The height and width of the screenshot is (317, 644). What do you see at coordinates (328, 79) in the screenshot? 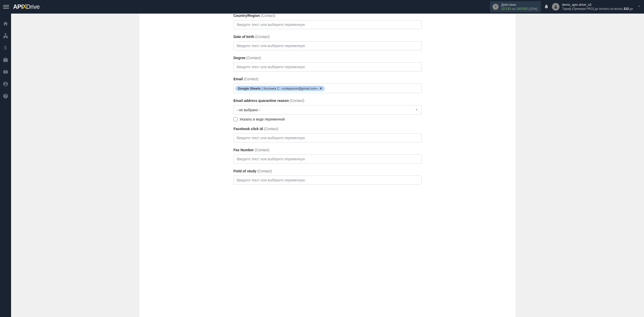
I see `field-label: Email (Contact)` at bounding box center [328, 79].